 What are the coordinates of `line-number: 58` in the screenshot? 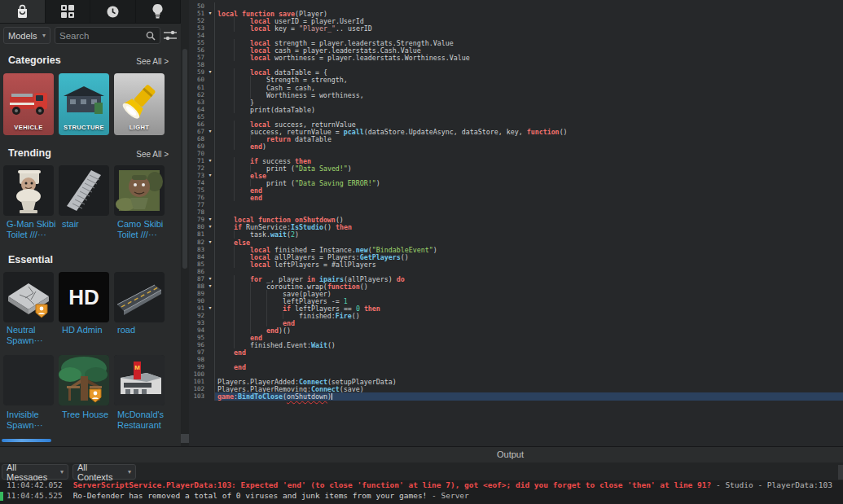 It's located at (197, 65).